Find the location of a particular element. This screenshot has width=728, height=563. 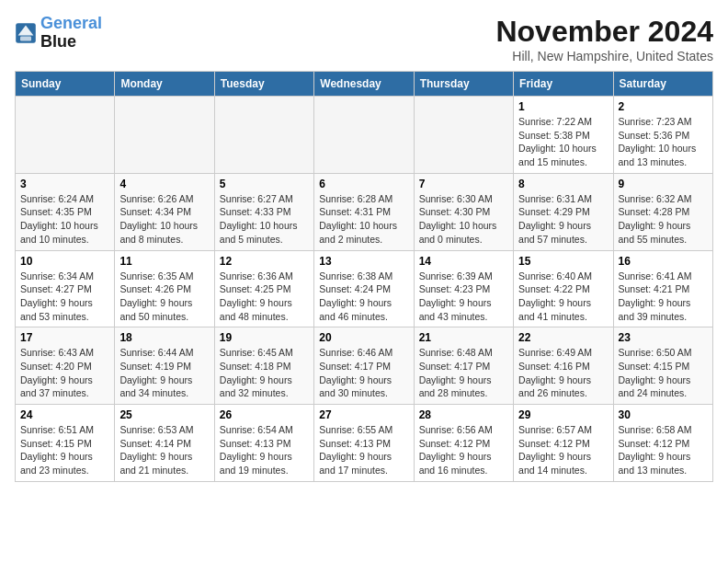

weekday-cell: Tuesday is located at coordinates (264, 85).